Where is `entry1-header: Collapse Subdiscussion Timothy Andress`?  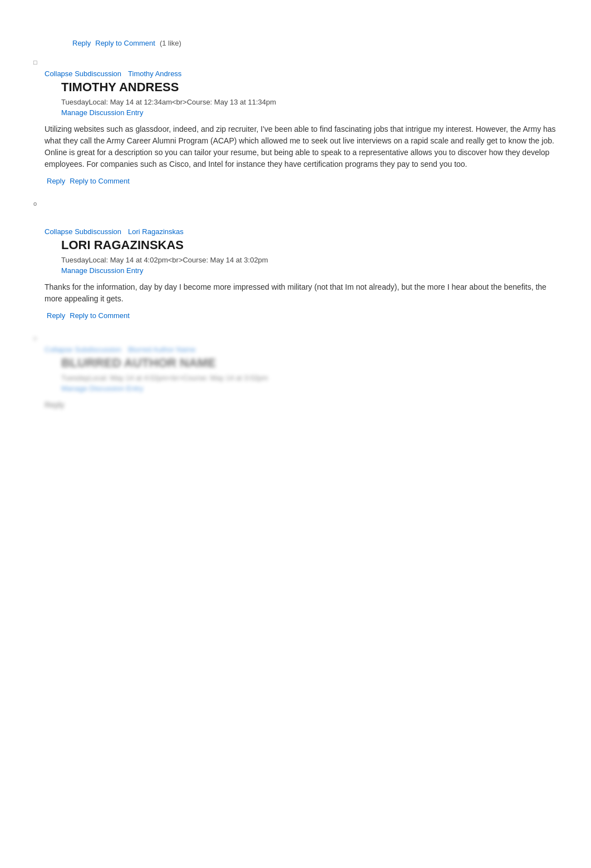
entry1-header: Collapse Subdiscussion Timothy Andress is located at coordinates (301, 73).